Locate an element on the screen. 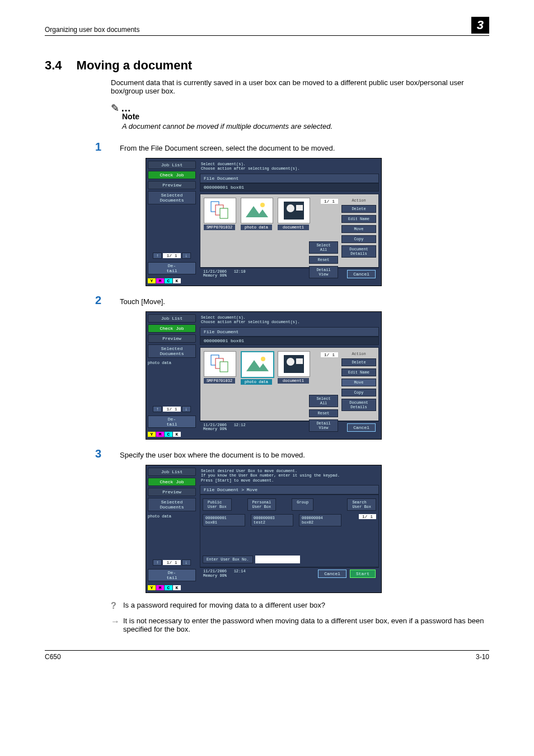 This screenshot has height=756, width=534. breadcrumb: Organizing user box documents is located at coordinates (92, 30).